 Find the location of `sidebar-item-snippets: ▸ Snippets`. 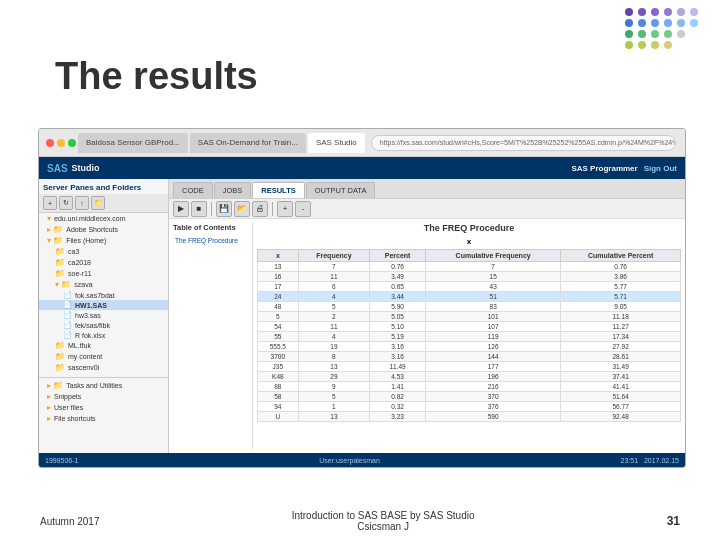

sidebar-item-snippets: ▸ Snippets is located at coordinates (104, 396).